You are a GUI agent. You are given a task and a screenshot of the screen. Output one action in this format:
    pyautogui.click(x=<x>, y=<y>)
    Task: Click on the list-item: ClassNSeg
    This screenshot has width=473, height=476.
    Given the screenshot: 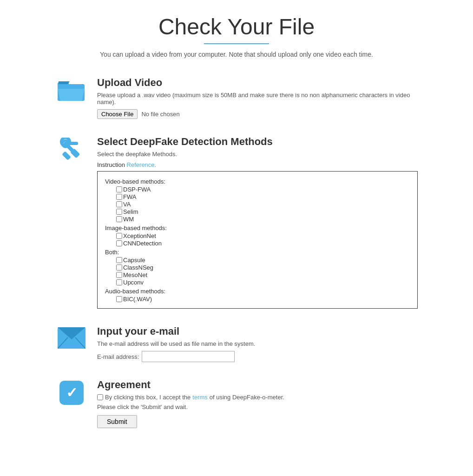 What is the action you would take?
    pyautogui.click(x=263, y=268)
    